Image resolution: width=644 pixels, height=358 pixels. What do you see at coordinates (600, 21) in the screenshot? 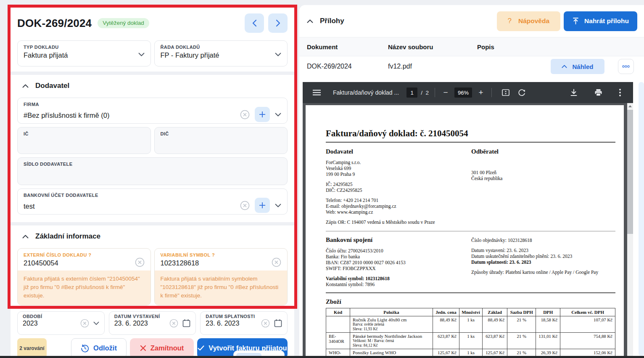
I see `upload-attachment-button: Nahrát přílohu` at bounding box center [600, 21].